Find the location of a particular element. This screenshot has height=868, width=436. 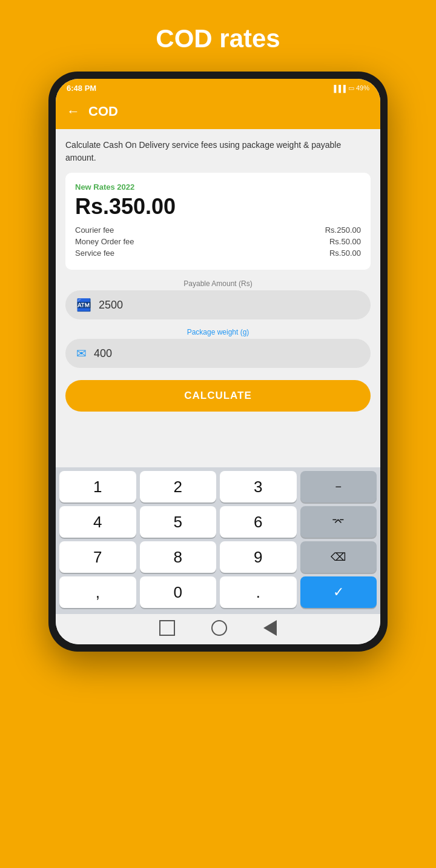

keyboard-row-3: 7 8 9 ⌫ is located at coordinates (218, 557).